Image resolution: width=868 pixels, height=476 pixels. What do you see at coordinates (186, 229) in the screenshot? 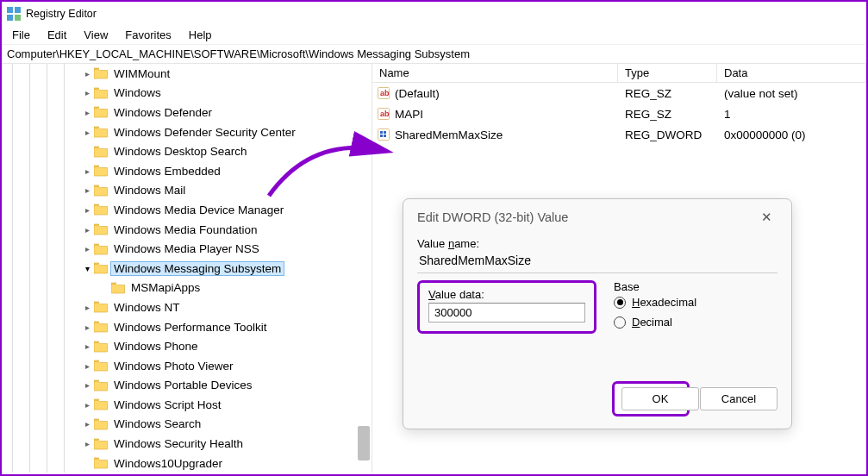
I see `tree-item: ▸Windows Media Foundation` at bounding box center [186, 229].